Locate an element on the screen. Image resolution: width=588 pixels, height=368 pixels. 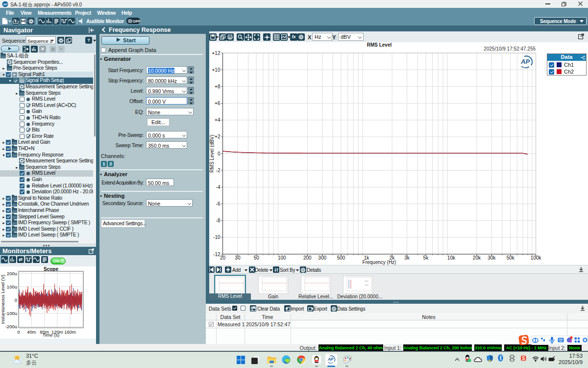
svg-text: +2 is located at coordinates (218, 136).